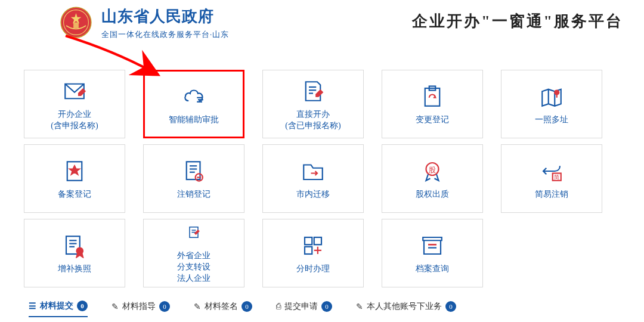 The width and height of the screenshot is (644, 322). What do you see at coordinates (552, 120) in the screenshot?
I see `card-label: 一照多址` at bounding box center [552, 120].